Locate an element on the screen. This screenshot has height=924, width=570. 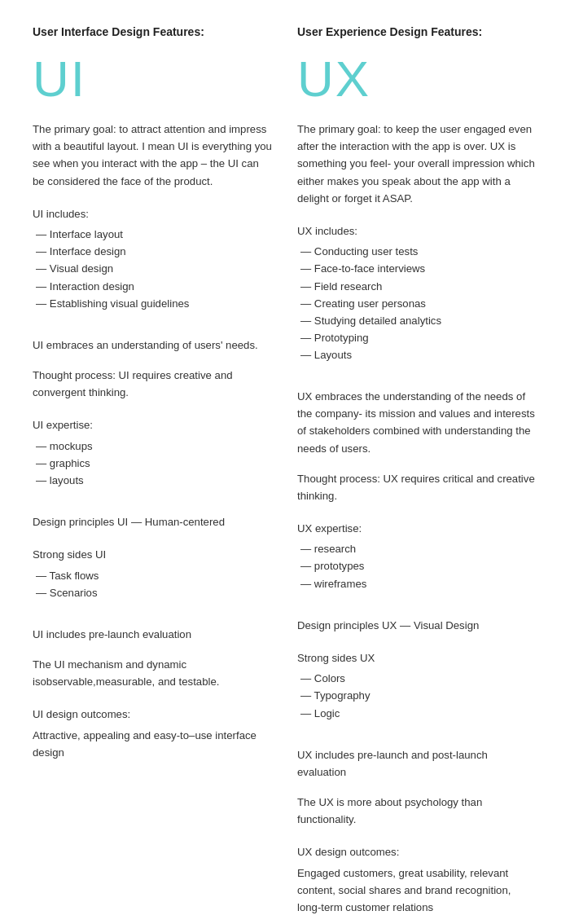
left-strong-sides-list: — Task flows — Scenarios is located at coordinates (153, 584).